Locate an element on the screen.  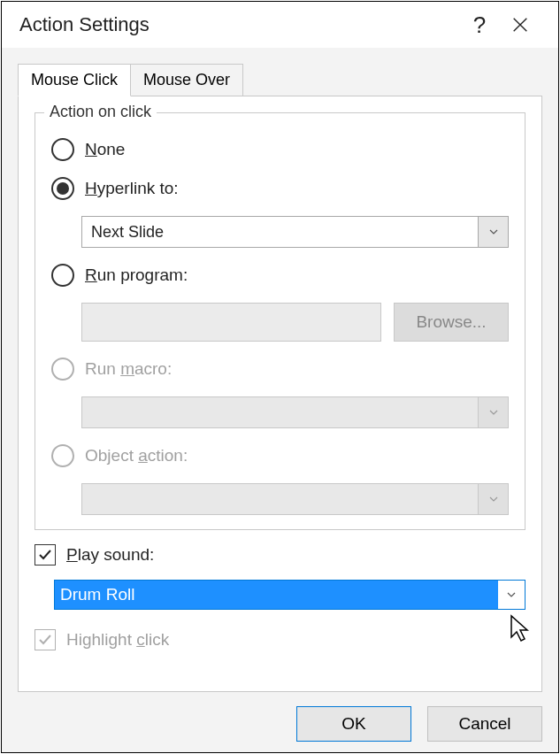
radio-run-macro-row: Run macro: is located at coordinates (280, 369).